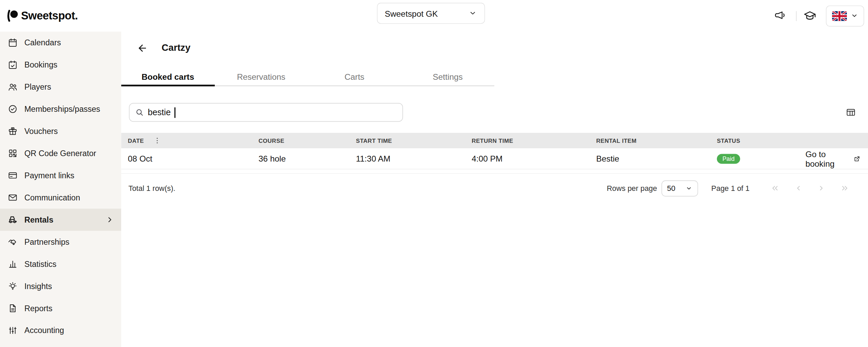 This screenshot has height=347, width=868. I want to click on calendar-icon, so click(13, 42).